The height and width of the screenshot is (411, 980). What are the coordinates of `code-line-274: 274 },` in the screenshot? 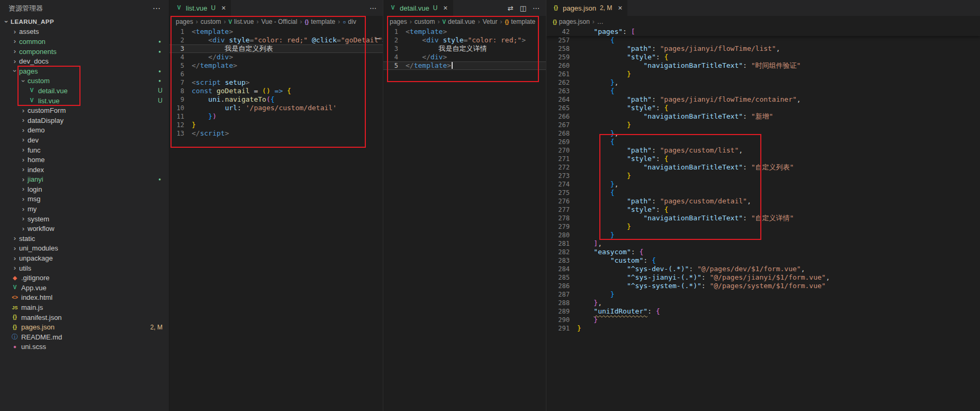 It's located at (763, 184).